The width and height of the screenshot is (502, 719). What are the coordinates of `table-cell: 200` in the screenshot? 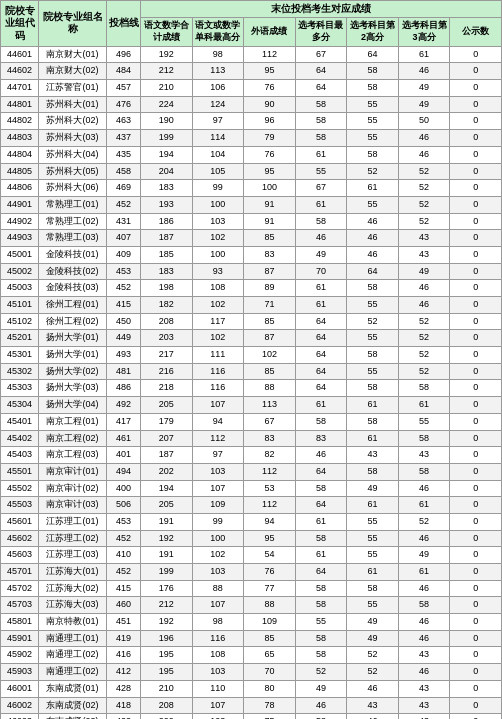 It's located at (167, 716).